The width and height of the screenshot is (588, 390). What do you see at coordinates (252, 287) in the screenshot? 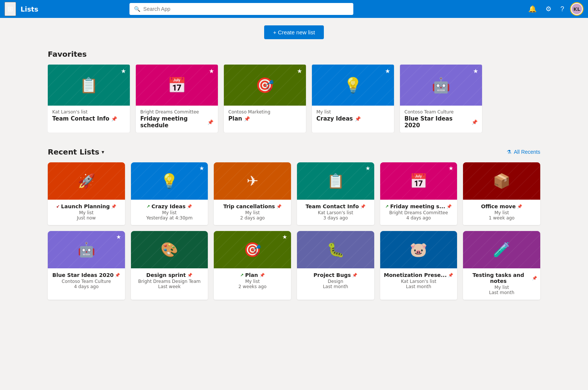
I see `recent-card-time: 2 weeks ago` at bounding box center [252, 287].